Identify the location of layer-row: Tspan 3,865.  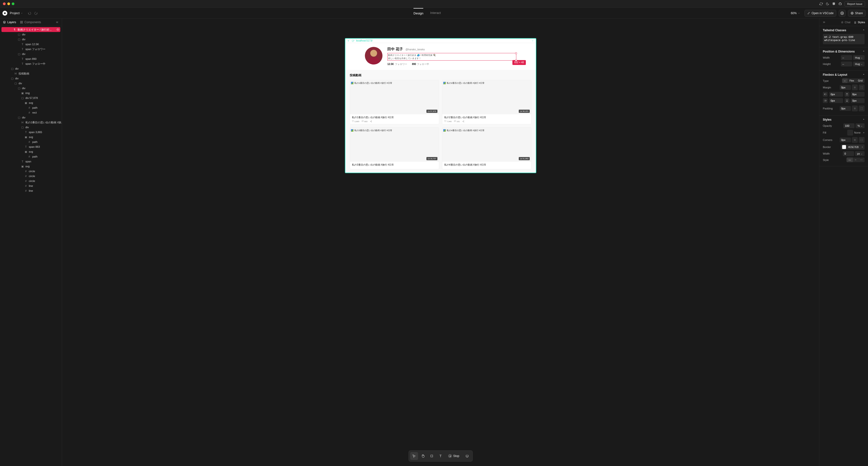
(31, 132).